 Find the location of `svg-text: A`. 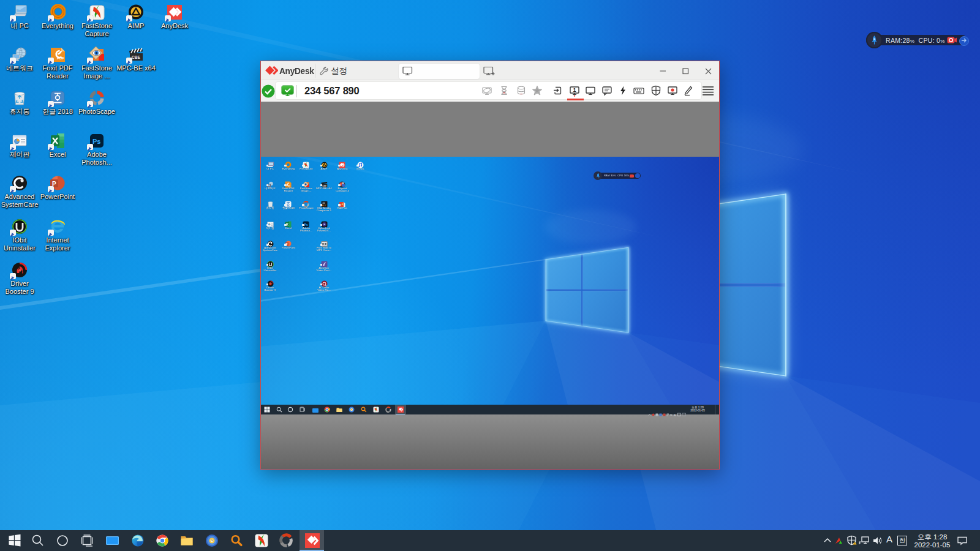

svg-text: A is located at coordinates (675, 414).